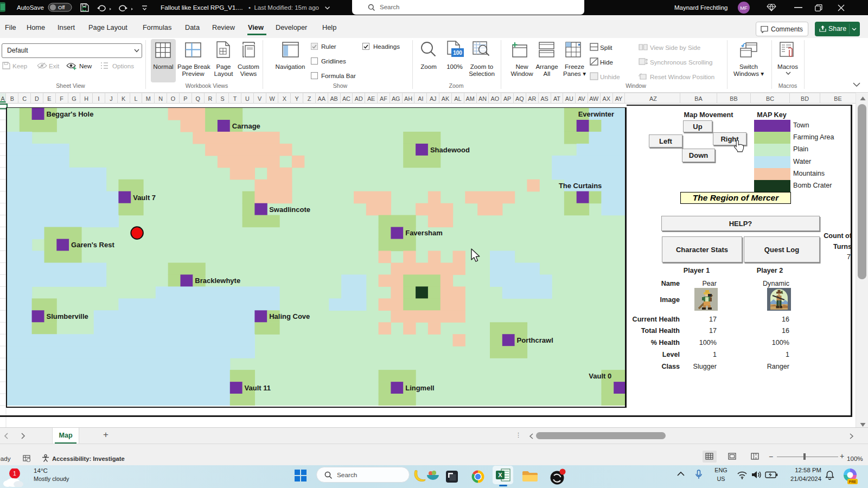 The width and height of the screenshot is (868, 488). I want to click on svg-text: Swadlincote, so click(290, 209).